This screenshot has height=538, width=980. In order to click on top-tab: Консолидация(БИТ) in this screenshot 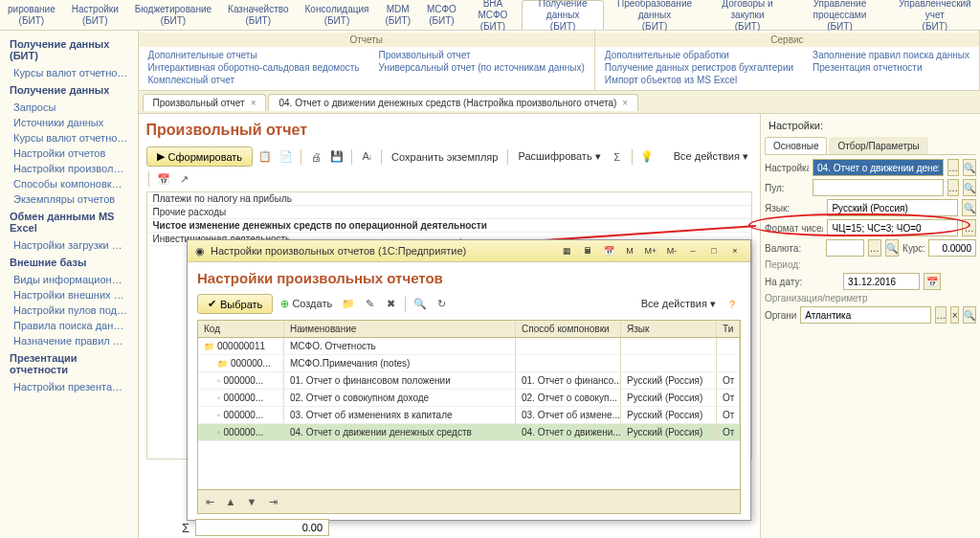, I will do `click(338, 15)`.